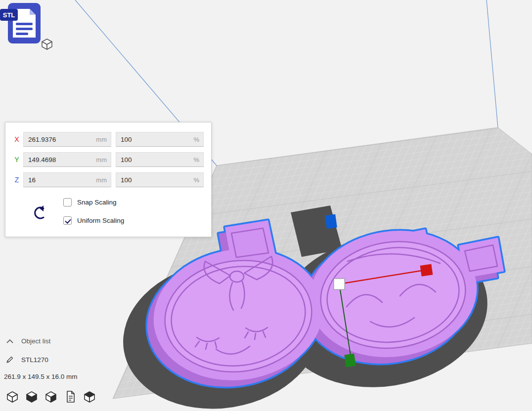 The height and width of the screenshot is (411, 532). What do you see at coordinates (47, 44) in the screenshot?
I see `cube-badge-icon` at bounding box center [47, 44].